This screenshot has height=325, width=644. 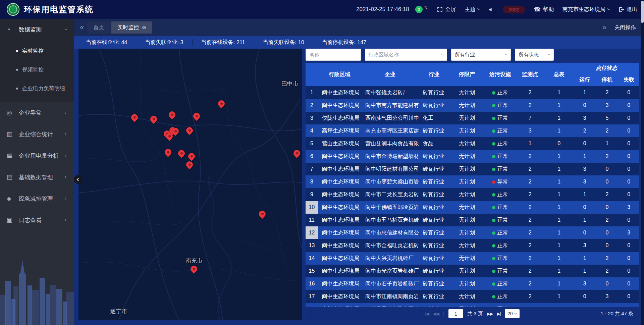 What do you see at coordinates (78, 179) in the screenshot?
I see `map-collapse-toggle` at bounding box center [78, 179].